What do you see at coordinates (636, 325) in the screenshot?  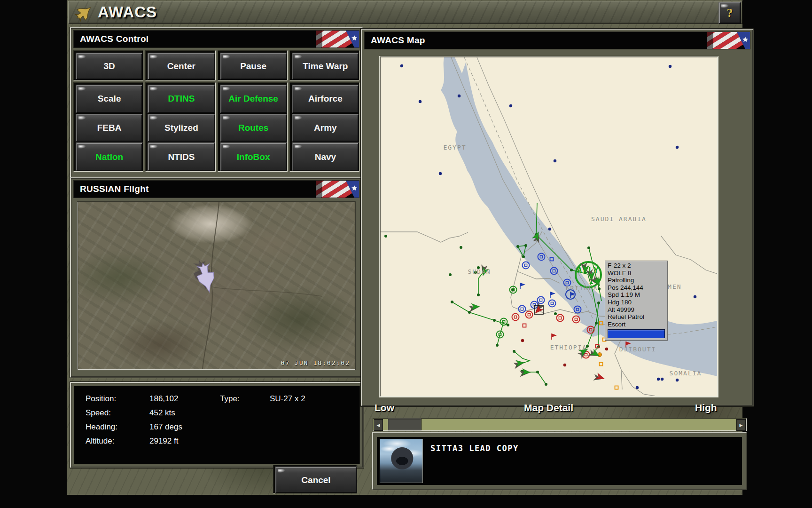 I see `tooltip-line: Escort` at bounding box center [636, 325].